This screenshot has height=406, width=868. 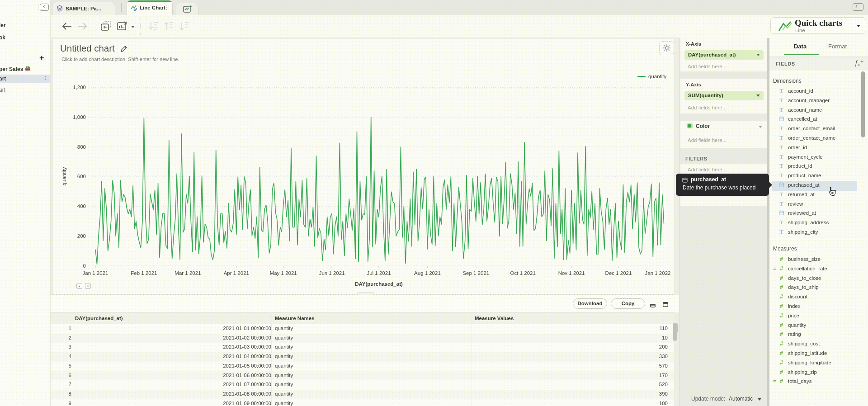 I want to click on svg-text: 0, so click(x=85, y=266).